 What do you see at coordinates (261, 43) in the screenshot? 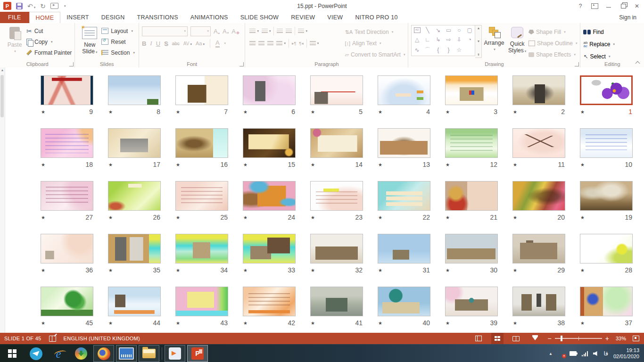
I see `align-center-button` at bounding box center [261, 43].